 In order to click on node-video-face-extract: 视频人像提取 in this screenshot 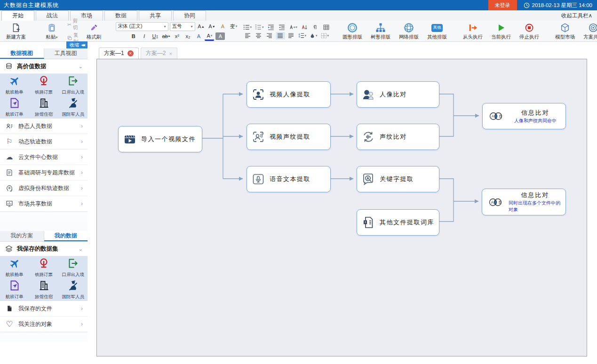, I will do `click(289, 95)`.